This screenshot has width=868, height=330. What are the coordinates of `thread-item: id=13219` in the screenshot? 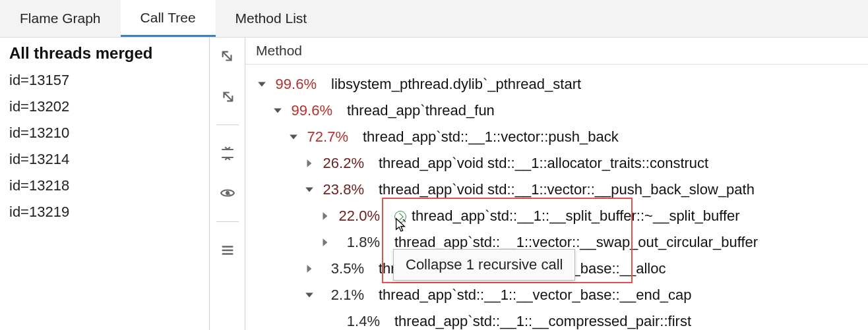 It's located at (104, 212).